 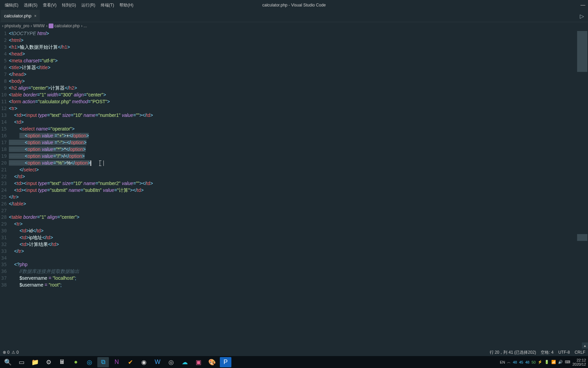 I want to click on menu-view: 查看(V), so click(x=50, y=5).